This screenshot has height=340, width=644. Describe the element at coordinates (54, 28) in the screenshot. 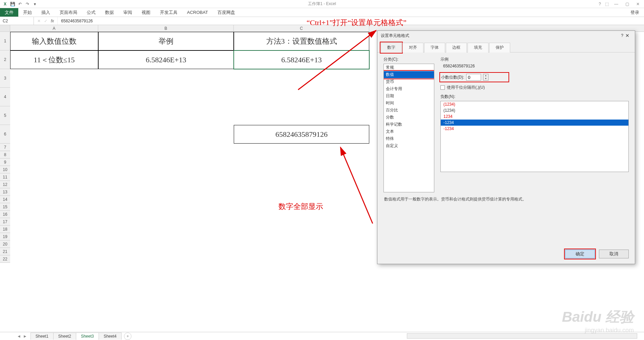

I see `col-header-a: A` at that location.